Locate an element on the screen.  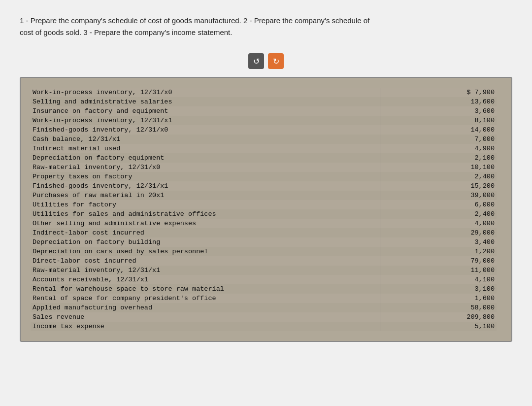
row-label: Property taxes on factory is located at coordinates (205, 176).